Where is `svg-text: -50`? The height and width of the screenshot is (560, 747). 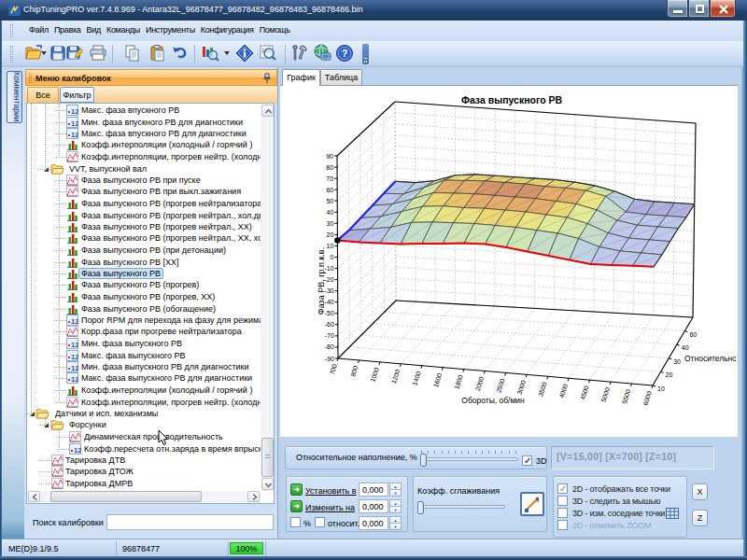 svg-text: -50 is located at coordinates (330, 314).